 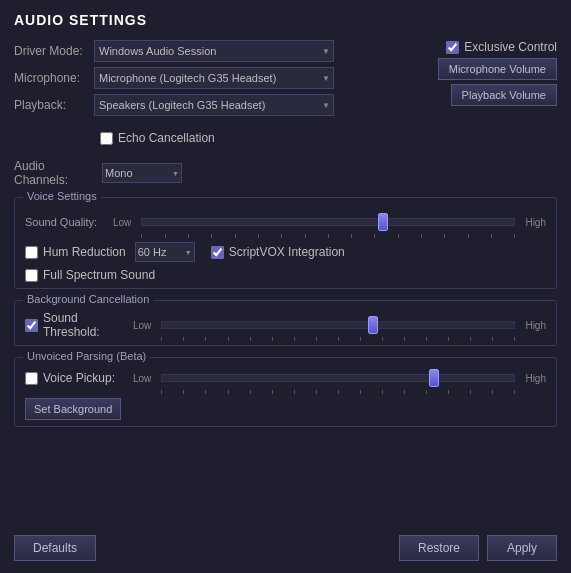 What do you see at coordinates (54, 51) in the screenshot?
I see `driver-mode-label: Driver Mode:` at bounding box center [54, 51].